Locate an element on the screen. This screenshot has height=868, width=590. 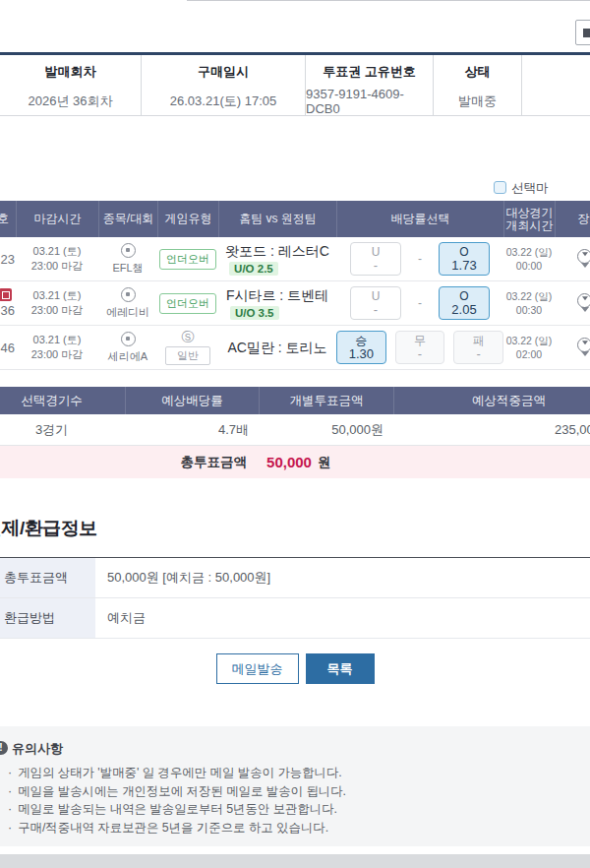
stake-amount: 50,000원 is located at coordinates (326, 429).